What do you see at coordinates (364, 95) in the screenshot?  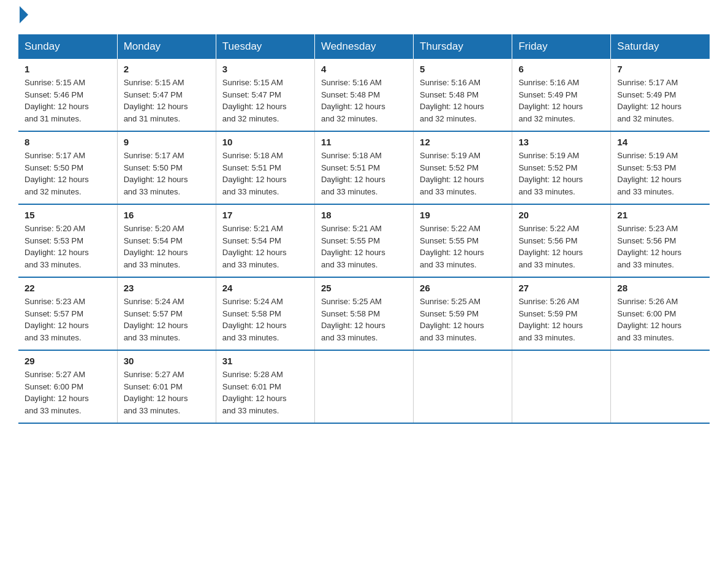 I see `calendar-cell: 4 Sunrise: 5:16 AM Sunset: 5:48 PM Dayli…` at bounding box center [364, 95].